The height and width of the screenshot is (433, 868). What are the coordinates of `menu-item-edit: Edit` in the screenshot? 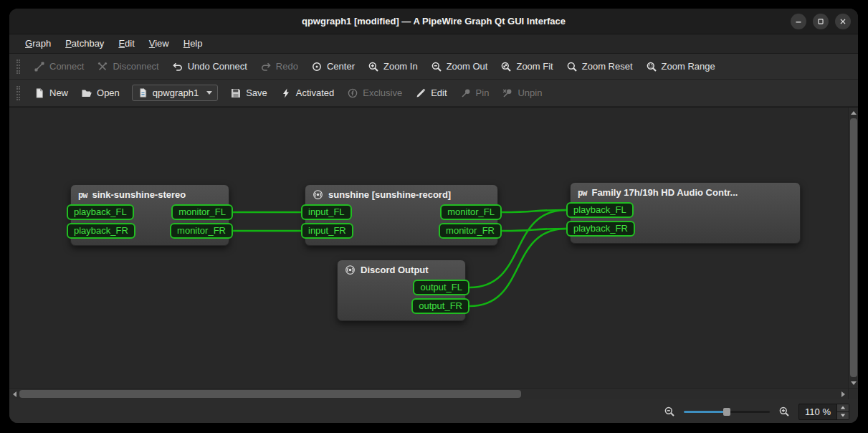 It's located at (126, 44).